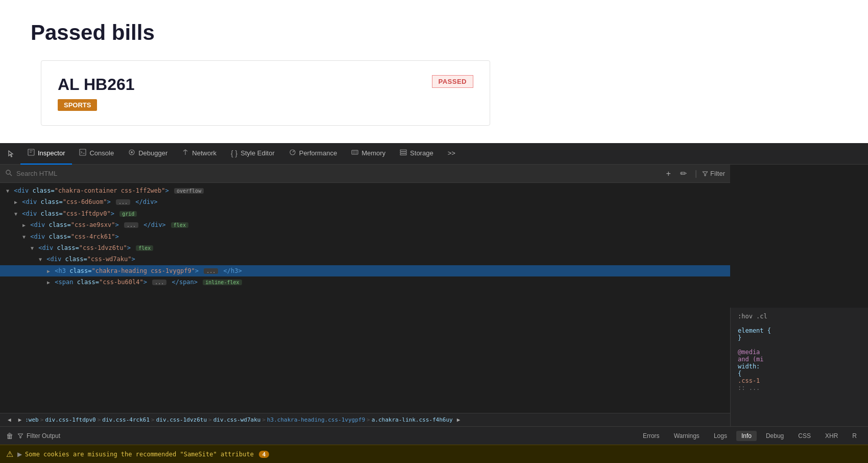  What do you see at coordinates (237, 420) in the screenshot?
I see `breadcrumb-item: div.css-wd7aku` at bounding box center [237, 420].